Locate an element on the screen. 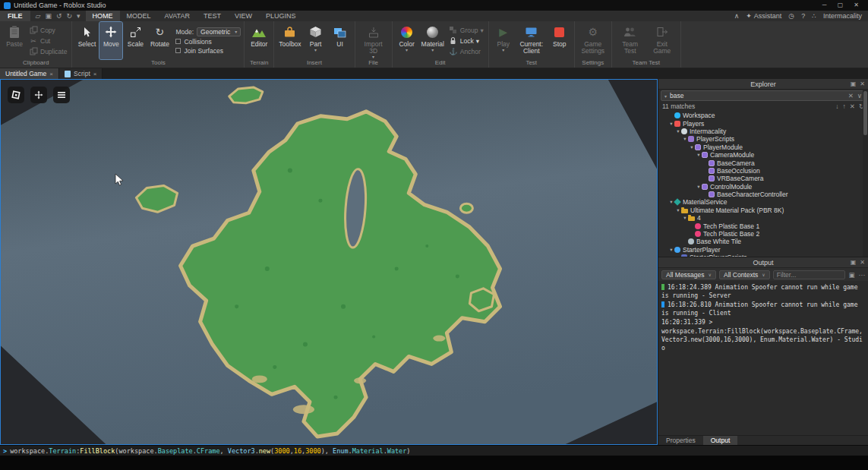 This screenshot has height=470, width=868. output-filter-input: Filter... is located at coordinates (810, 275).